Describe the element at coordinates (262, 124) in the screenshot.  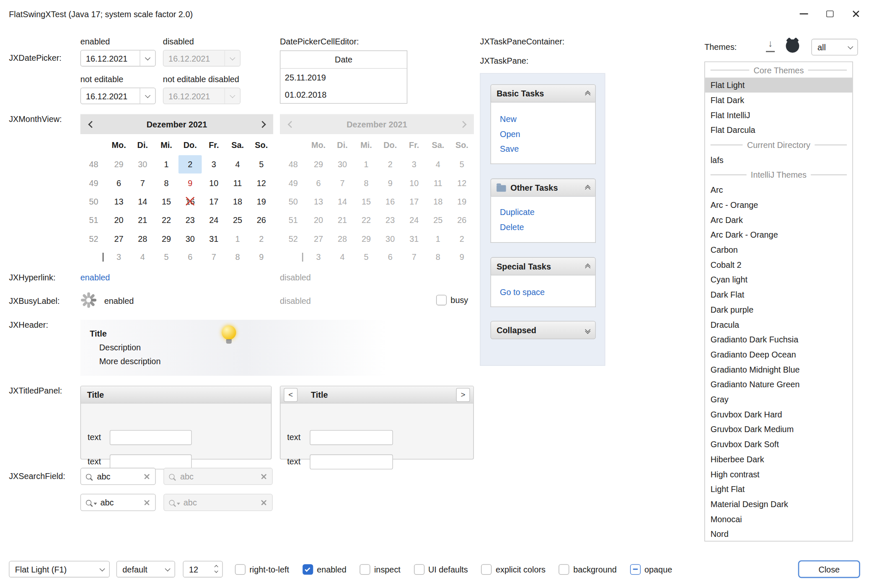
I see `calendar-next-button` at that location.